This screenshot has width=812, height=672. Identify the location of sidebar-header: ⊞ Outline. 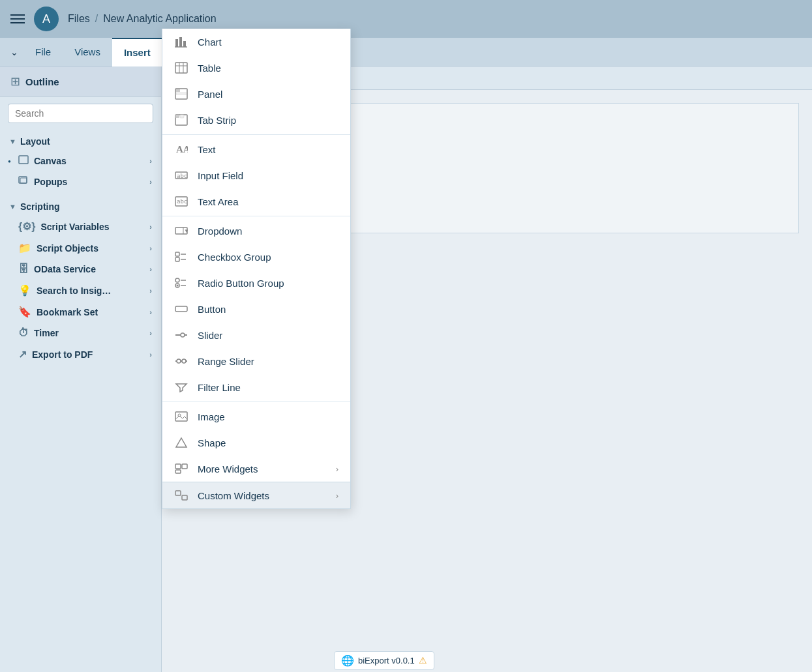
(81, 82).